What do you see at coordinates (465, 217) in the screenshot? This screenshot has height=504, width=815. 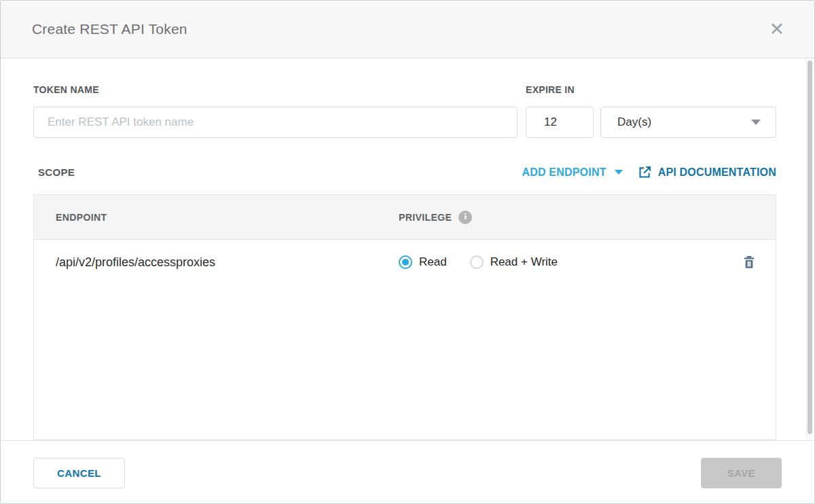 I see `info-icon: i` at bounding box center [465, 217].